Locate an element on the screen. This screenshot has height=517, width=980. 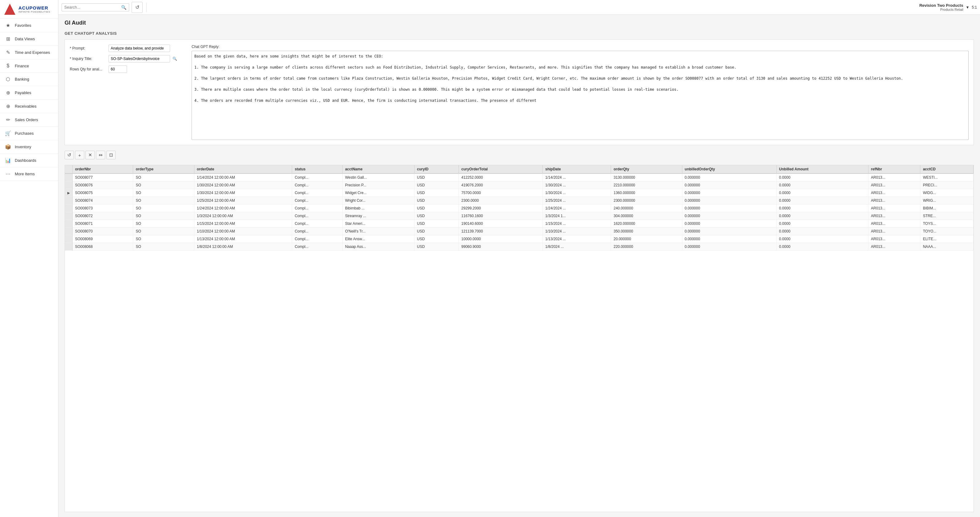
company-info: Revision Two Products Products Retail is located at coordinates (941, 7).